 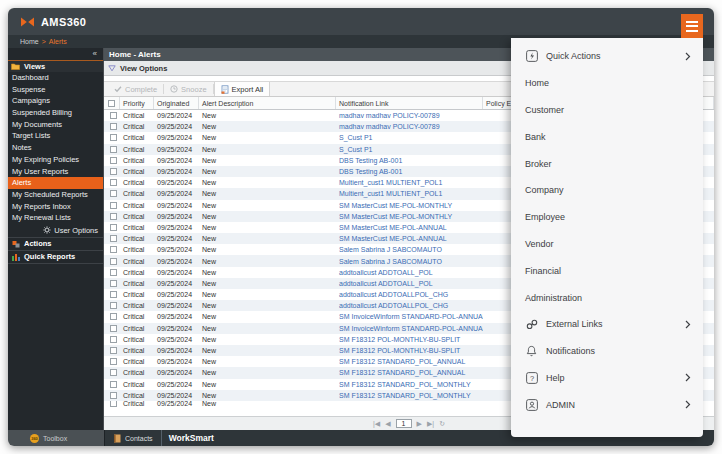 I want to click on refresh-icon: ↻, so click(x=442, y=424).